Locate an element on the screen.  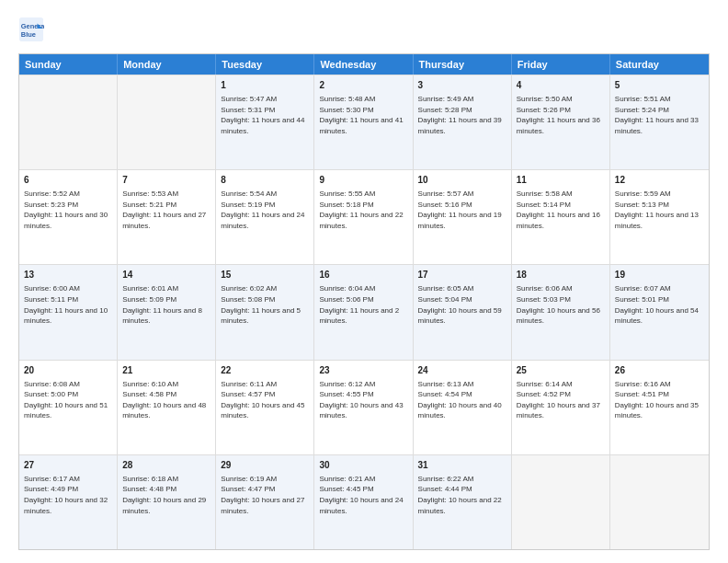
cell-details: Sunrise: 6:11 AM Sunset: 4:57 PM Dayligh… is located at coordinates (265, 400).